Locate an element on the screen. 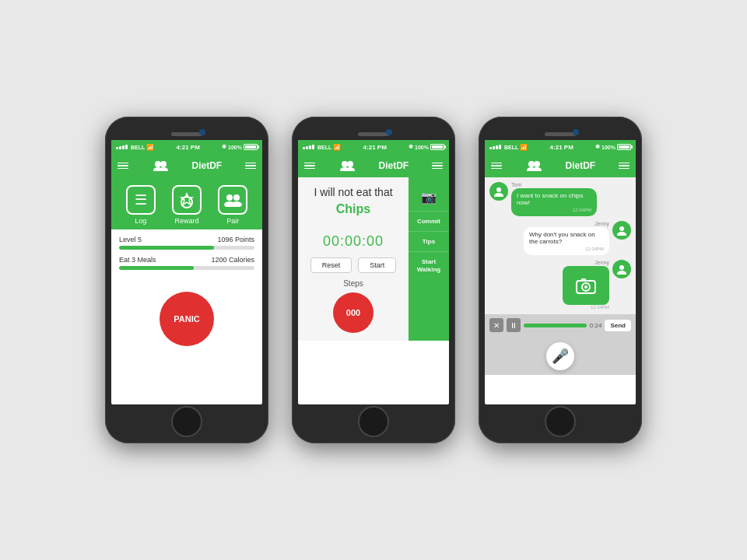 The height and width of the screenshot is (560, 747). tips-label: Tips is located at coordinates (429, 241).